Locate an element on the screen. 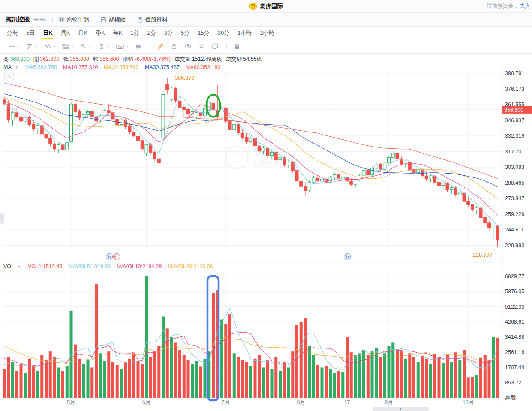 The image size is (532, 411). period-tab-2分: 2分 is located at coordinates (152, 33).